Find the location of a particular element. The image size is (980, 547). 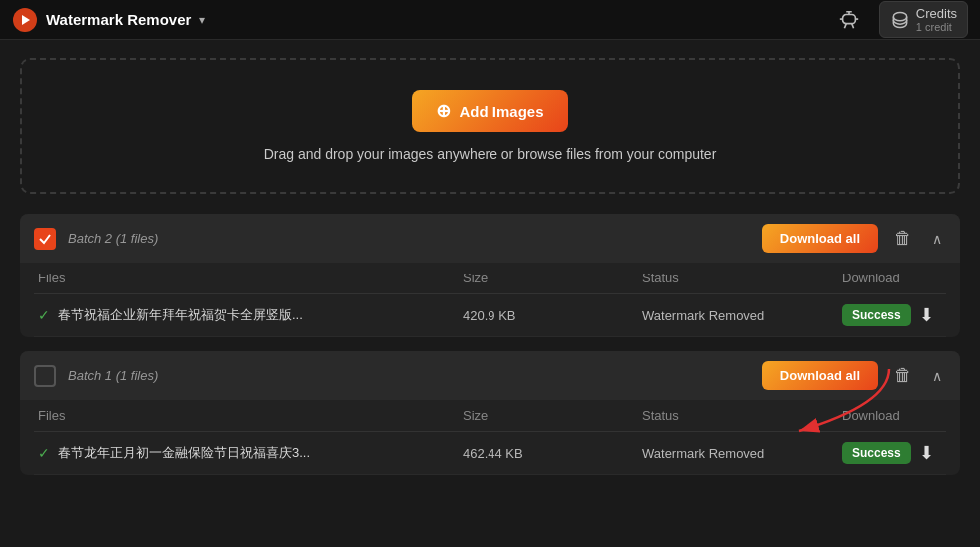

credits-icon is located at coordinates (900, 20).